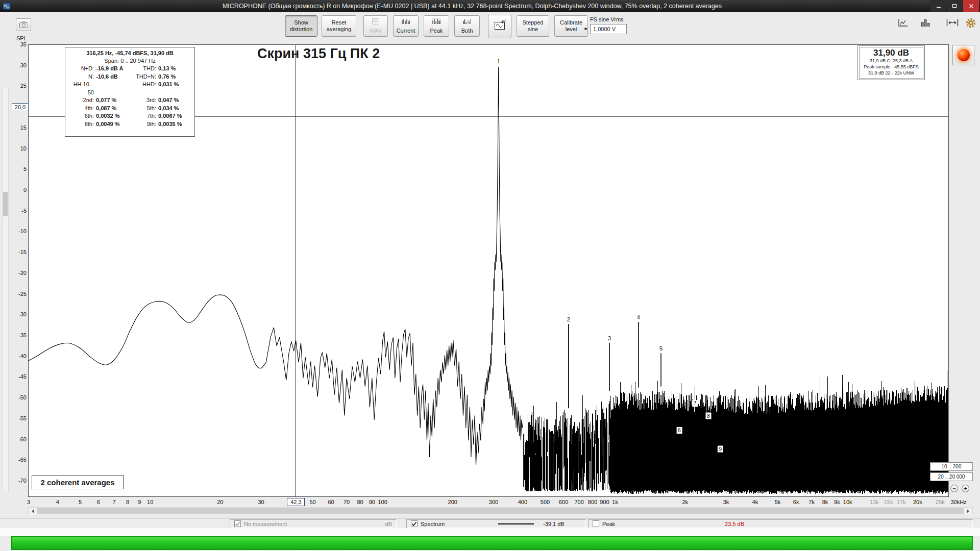 This screenshot has width=980, height=551. I want to click on right-arrow-icon, so click(969, 511).